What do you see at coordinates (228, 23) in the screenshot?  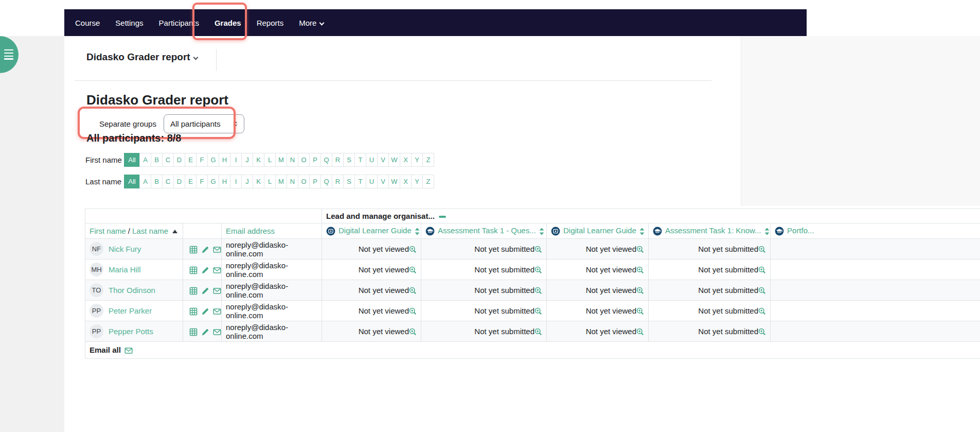 I see `nav-item-grades: Grades` at bounding box center [228, 23].